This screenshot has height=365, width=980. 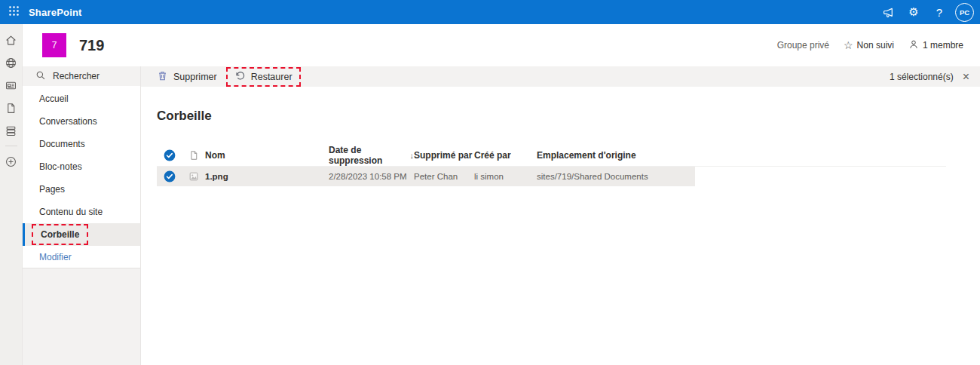 I want to click on page-title: Corbeille, so click(x=568, y=116).